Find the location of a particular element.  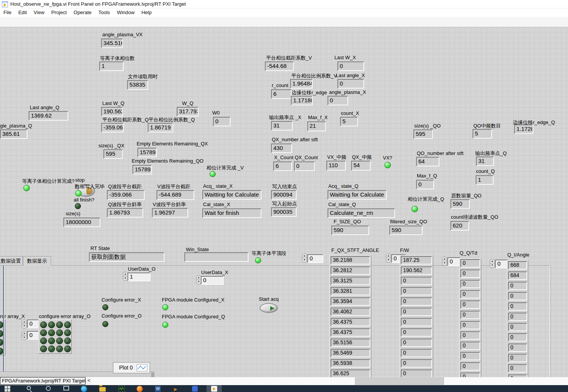

write-start-point-label: 写入起始点 is located at coordinates (285, 204).